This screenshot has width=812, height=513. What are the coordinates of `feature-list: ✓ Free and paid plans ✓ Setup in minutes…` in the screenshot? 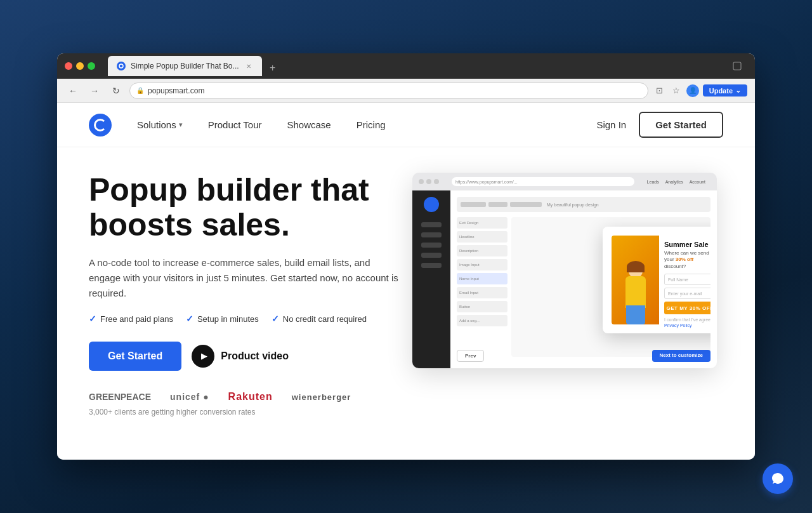 It's located at (244, 319).